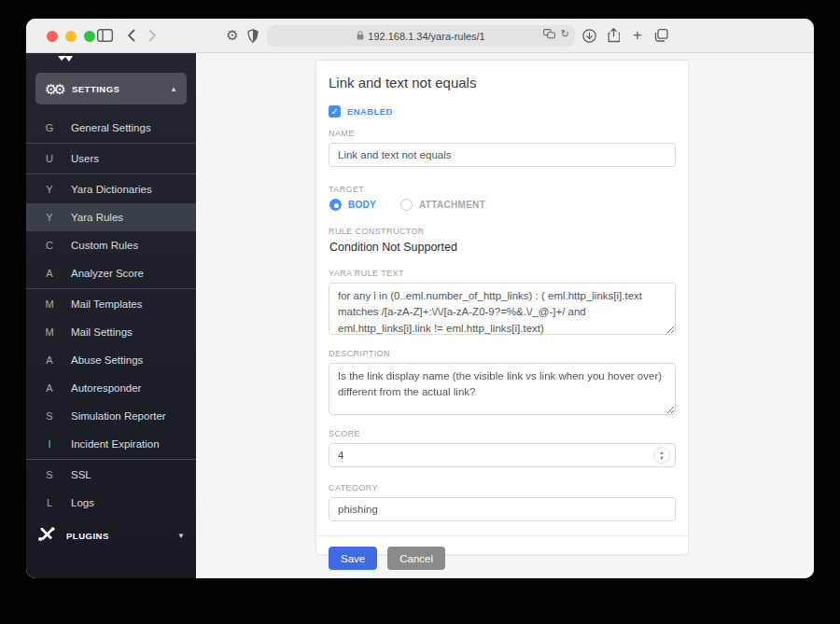 Image resolution: width=840 pixels, height=624 pixels. What do you see at coordinates (121, 90) in the screenshot?
I see `settings-header-label: SETTINGS` at bounding box center [121, 90].